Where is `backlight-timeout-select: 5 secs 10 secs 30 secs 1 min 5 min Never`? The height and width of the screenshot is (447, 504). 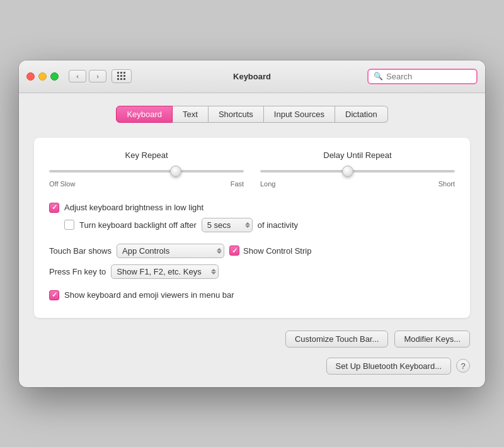 backlight-timeout-select: 5 secs 10 secs 30 secs 1 min 5 min Never is located at coordinates (227, 225).